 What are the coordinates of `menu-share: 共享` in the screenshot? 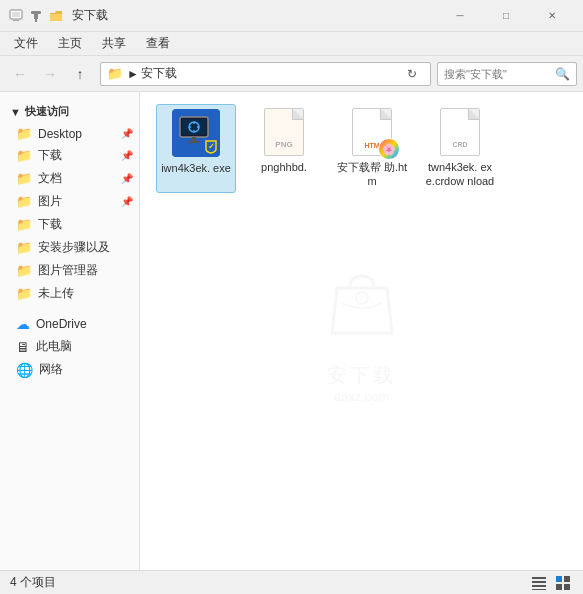 It's located at (114, 44).